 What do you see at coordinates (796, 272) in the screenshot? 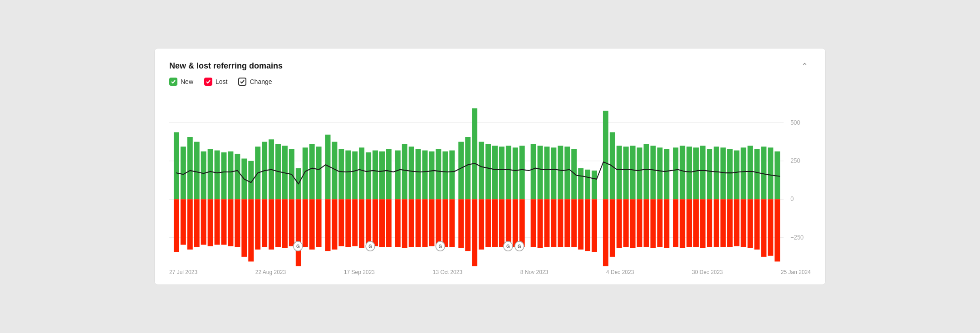
I see `x-label-7: 25 Jan 2024` at bounding box center [796, 272].